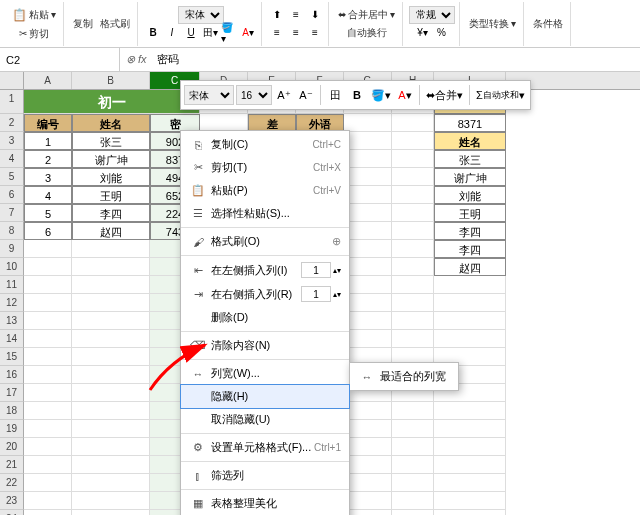 Image resolution: width=640 pixels, height=515 pixels. I want to click on cell-id: 3, so click(48, 177).